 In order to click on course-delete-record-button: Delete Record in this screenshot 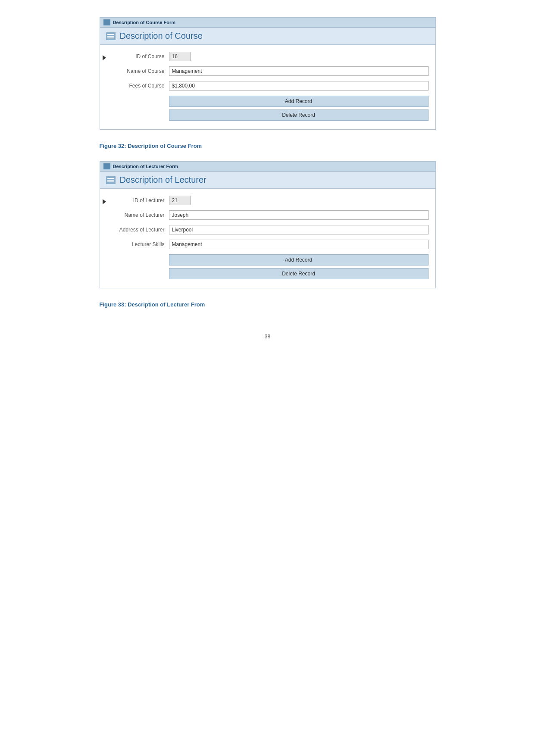, I will do `click(299, 115)`.